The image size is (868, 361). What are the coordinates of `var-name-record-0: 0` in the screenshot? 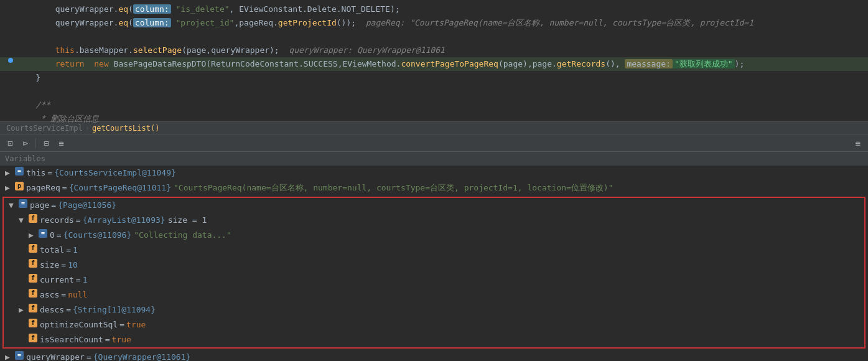 It's located at (52, 235).